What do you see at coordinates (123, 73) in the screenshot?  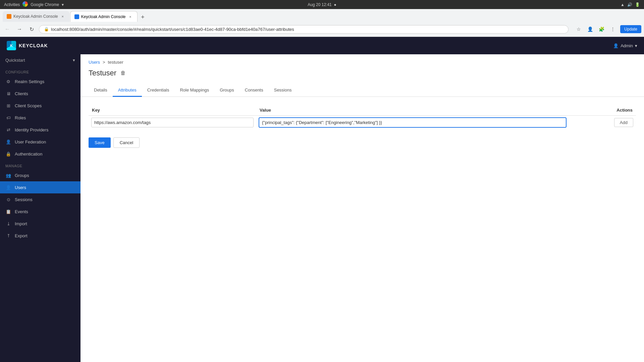 I see `delete-user-button: 🗑` at bounding box center [123, 73].